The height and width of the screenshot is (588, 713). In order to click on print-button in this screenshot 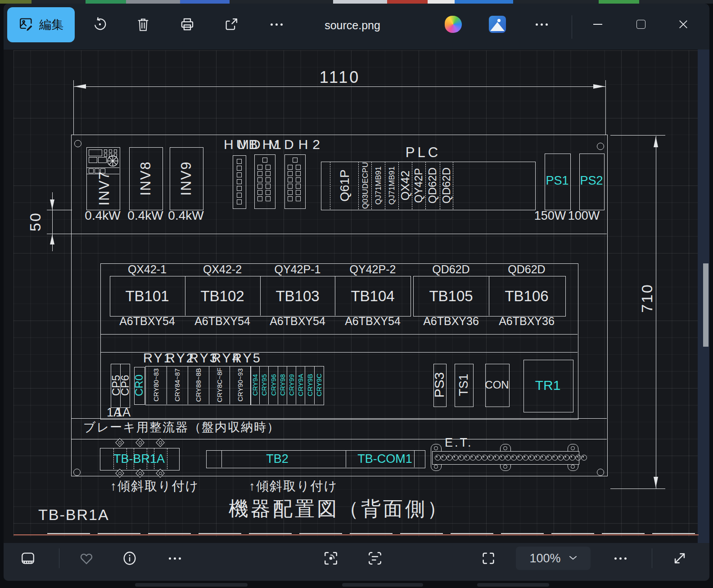, I will do `click(187, 24)`.